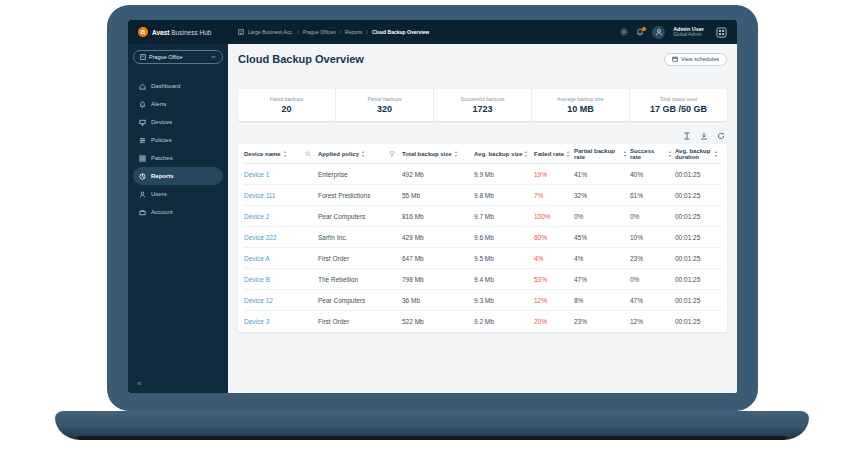 The image size is (864, 455). Describe the element at coordinates (287, 99) in the screenshot. I see `stat-label: Failed backups` at that location.